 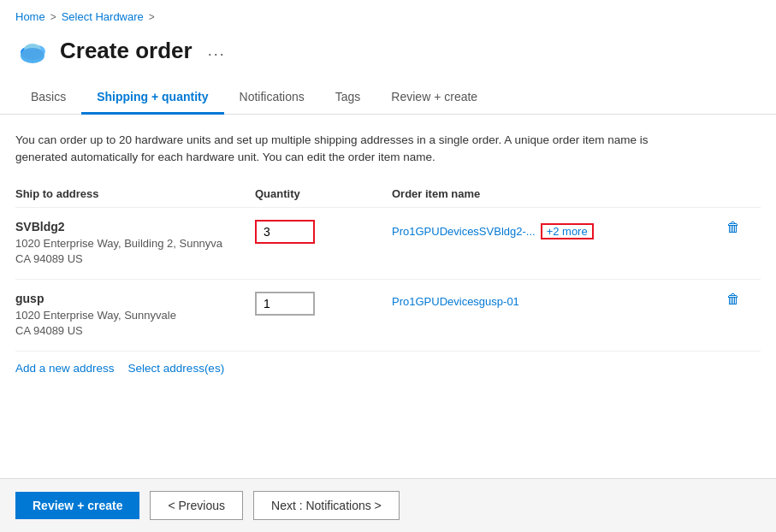 What do you see at coordinates (135, 259) in the screenshot?
I see `address-line2-1: CA 94089 US` at bounding box center [135, 259].